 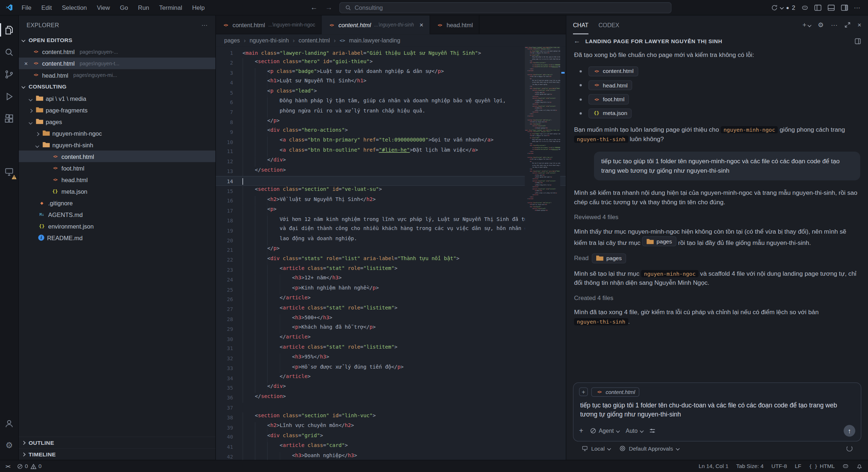 What do you see at coordinates (783, 7) in the screenshot?
I see `run-sessions-indicator: ● 2` at bounding box center [783, 7].